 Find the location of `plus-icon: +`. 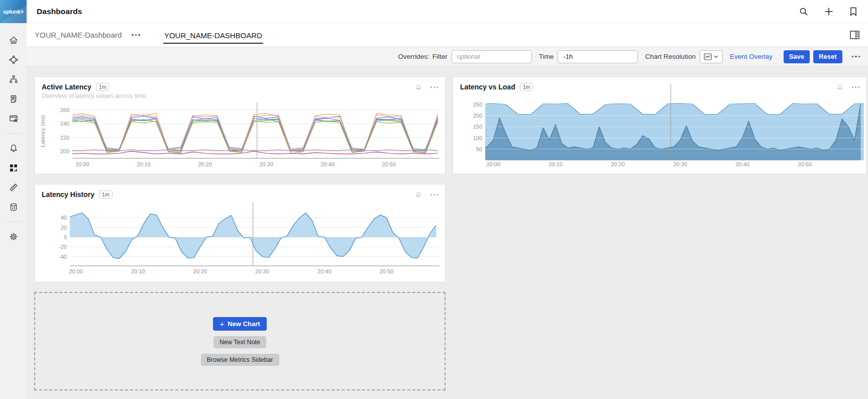

plus-icon: + is located at coordinates (222, 324).